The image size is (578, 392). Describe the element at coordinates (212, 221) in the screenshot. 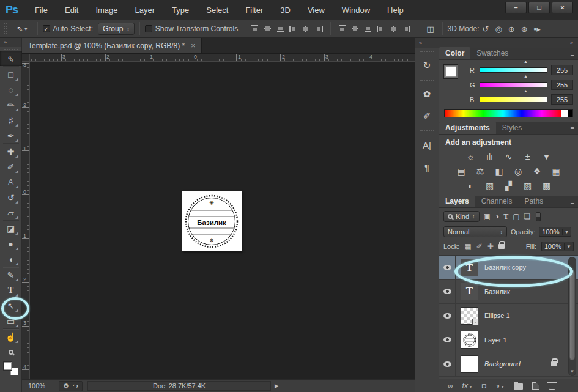

I see `canvas-document: ❋ ❋ Базилик` at that location.